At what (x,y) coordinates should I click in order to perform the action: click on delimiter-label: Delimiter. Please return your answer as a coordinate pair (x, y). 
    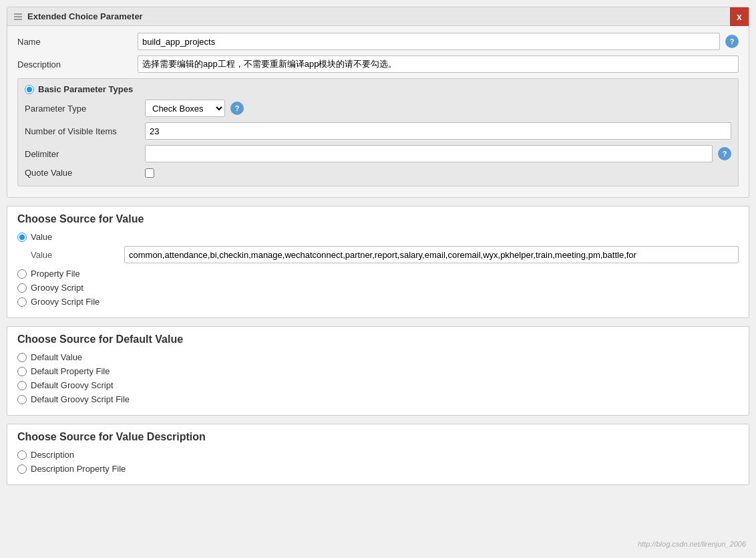
    Looking at the image, I should click on (85, 154).